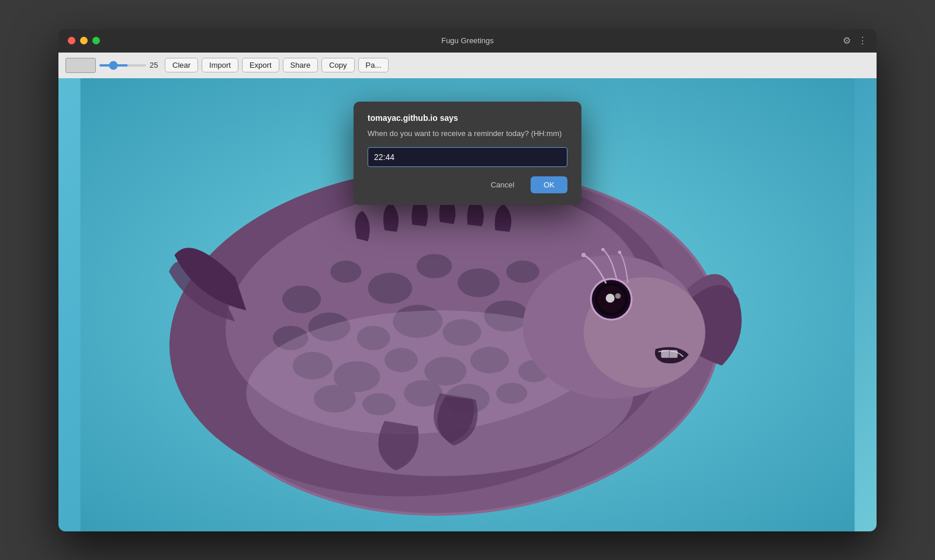 Image resolution: width=935 pixels, height=560 pixels. Describe the element at coordinates (123, 65) in the screenshot. I see `brush-size-slider` at that location.